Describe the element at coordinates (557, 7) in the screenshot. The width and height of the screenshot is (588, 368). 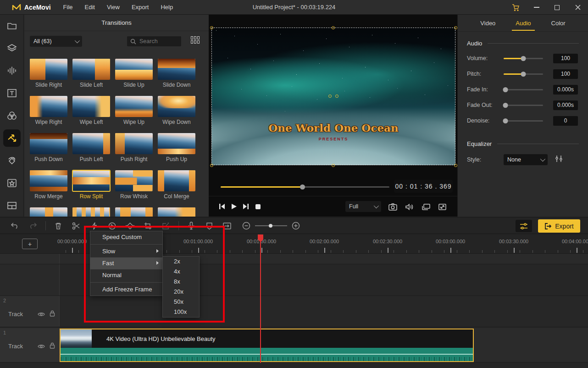
I see `maximize-button` at that location.